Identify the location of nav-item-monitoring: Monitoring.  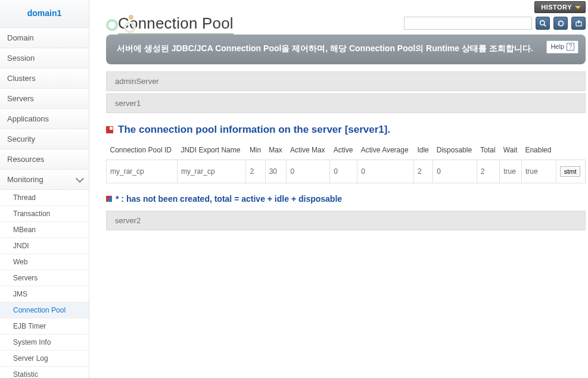
(44, 180).